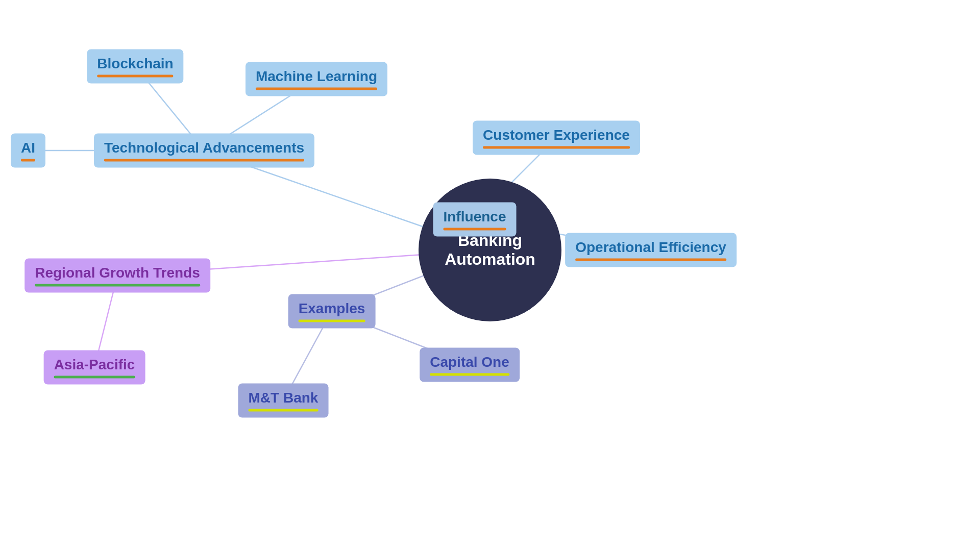 The height and width of the screenshot is (551, 980). What do you see at coordinates (332, 308) in the screenshot?
I see `examples-label: Examples` at bounding box center [332, 308].